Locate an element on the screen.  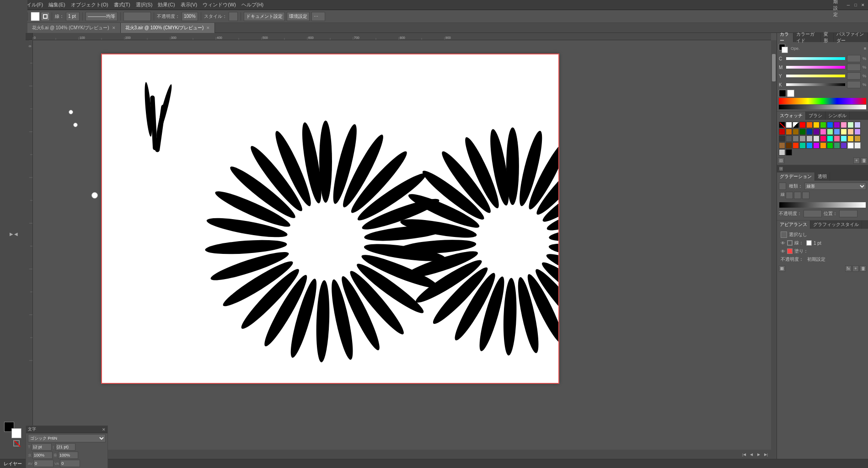
swatch-dkorange is located at coordinates (789, 132).